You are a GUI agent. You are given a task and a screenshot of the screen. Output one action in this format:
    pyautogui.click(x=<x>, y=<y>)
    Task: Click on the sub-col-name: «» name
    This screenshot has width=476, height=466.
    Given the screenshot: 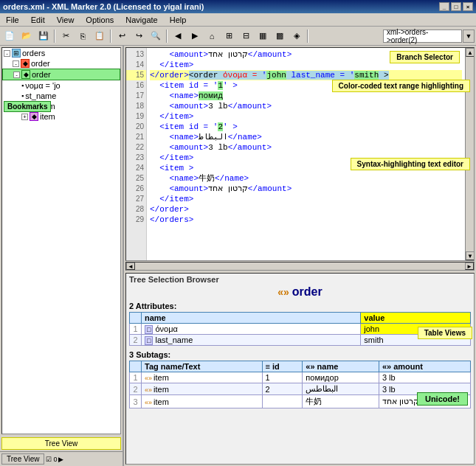 What is the action you would take?
    pyautogui.click(x=341, y=367)
    